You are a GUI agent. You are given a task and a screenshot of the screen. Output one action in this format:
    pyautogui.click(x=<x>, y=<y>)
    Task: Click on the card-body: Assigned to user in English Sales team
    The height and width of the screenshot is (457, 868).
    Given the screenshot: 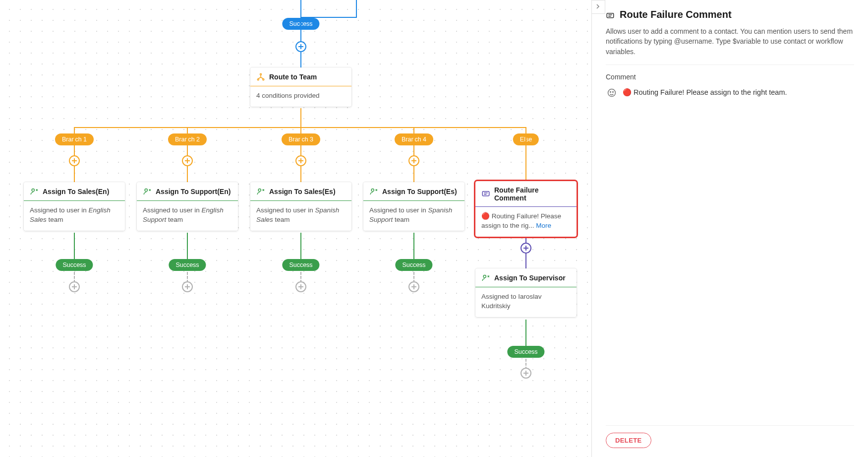 What is the action you would take?
    pyautogui.click(x=74, y=216)
    